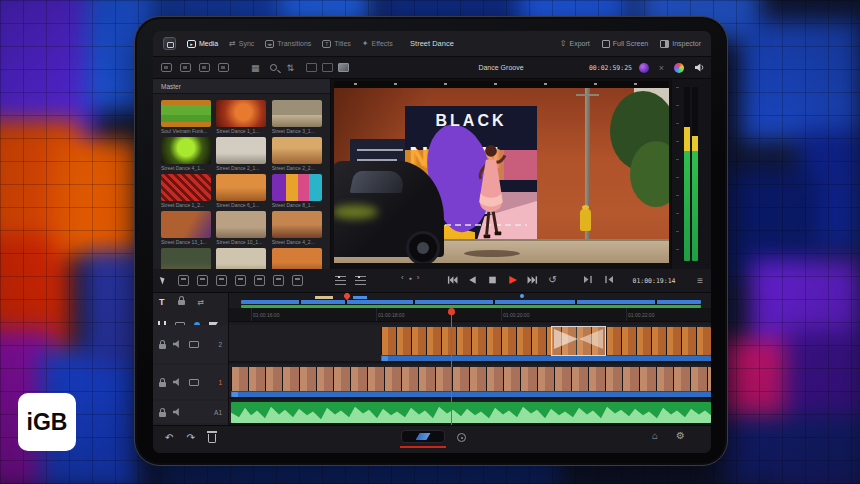  I want to click on cross-dissolve-transition, so click(578, 341).